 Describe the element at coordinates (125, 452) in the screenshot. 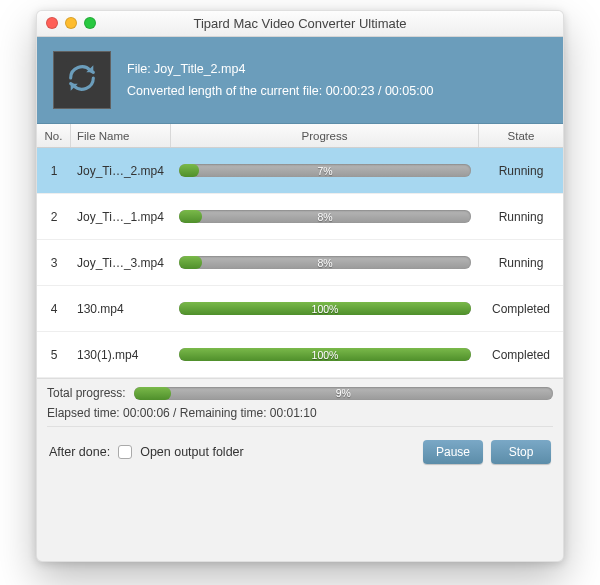

I see `open-output-folder-checkbox` at that location.